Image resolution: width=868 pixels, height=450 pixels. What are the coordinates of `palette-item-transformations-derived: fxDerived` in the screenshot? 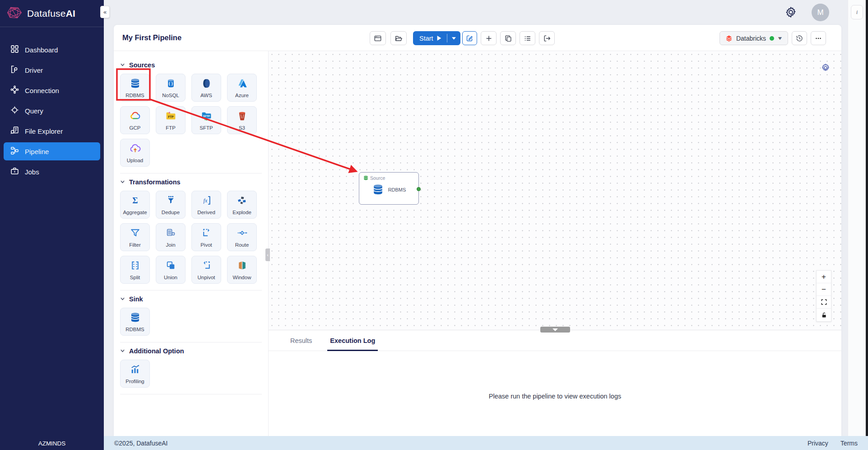 It's located at (206, 205).